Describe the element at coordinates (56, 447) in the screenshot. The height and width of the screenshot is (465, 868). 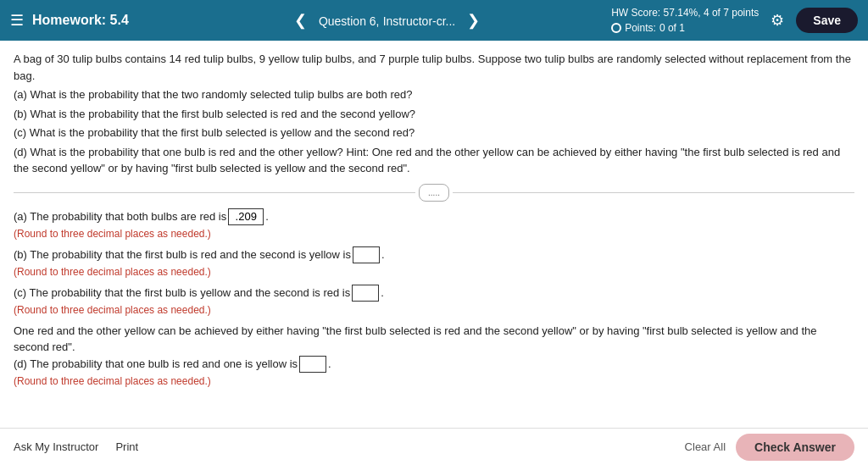
I see `ask-instructor-button: Ask My Instructor` at that location.